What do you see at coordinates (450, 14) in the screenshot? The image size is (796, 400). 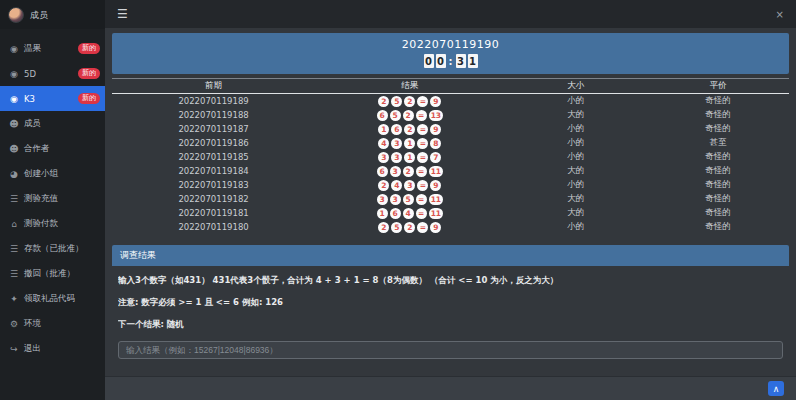 I see `topbar: ☰ ×` at bounding box center [450, 14].